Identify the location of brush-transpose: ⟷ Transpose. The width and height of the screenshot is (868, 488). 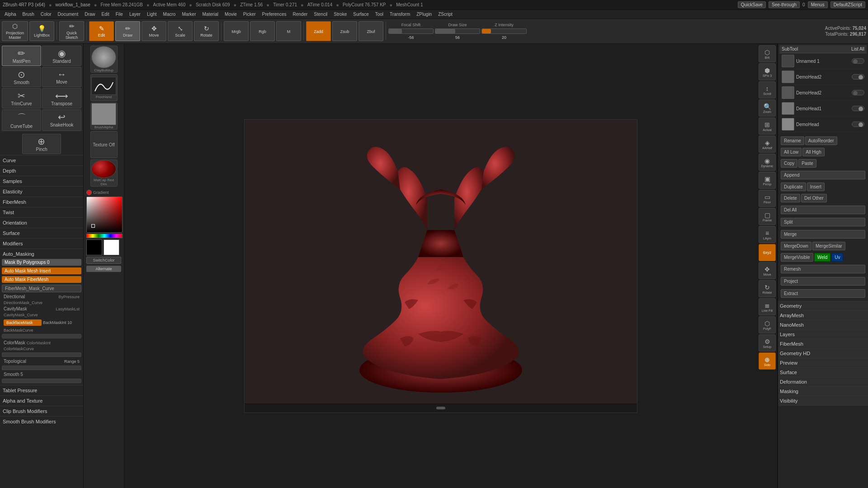
(61, 99).